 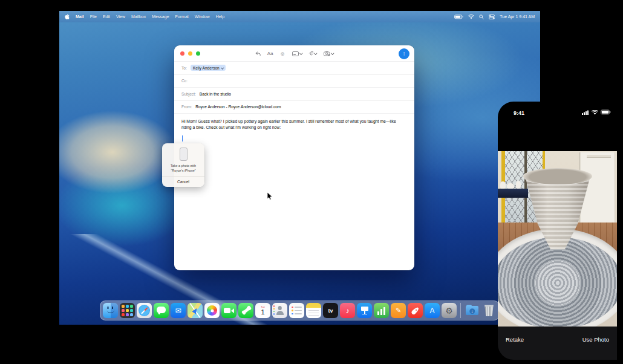 What do you see at coordinates (220, 17) in the screenshot?
I see `menu-help: Help` at bounding box center [220, 17].